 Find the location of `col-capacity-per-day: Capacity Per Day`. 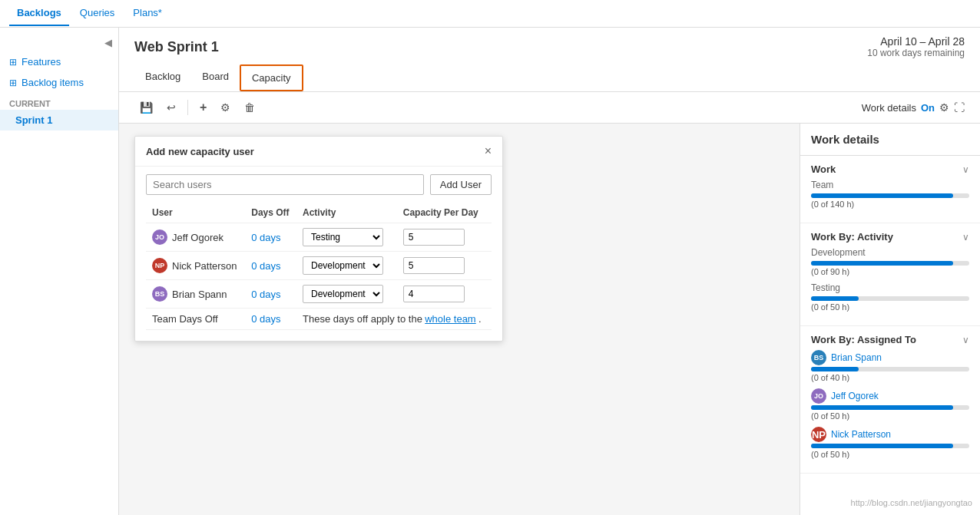

col-capacity-per-day: Capacity Per Day is located at coordinates (444, 213).